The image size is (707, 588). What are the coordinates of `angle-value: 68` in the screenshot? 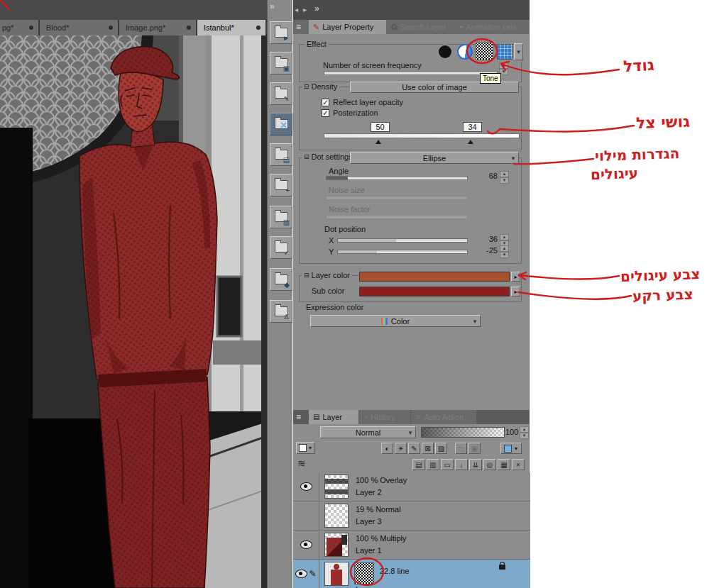 It's located at (490, 176).